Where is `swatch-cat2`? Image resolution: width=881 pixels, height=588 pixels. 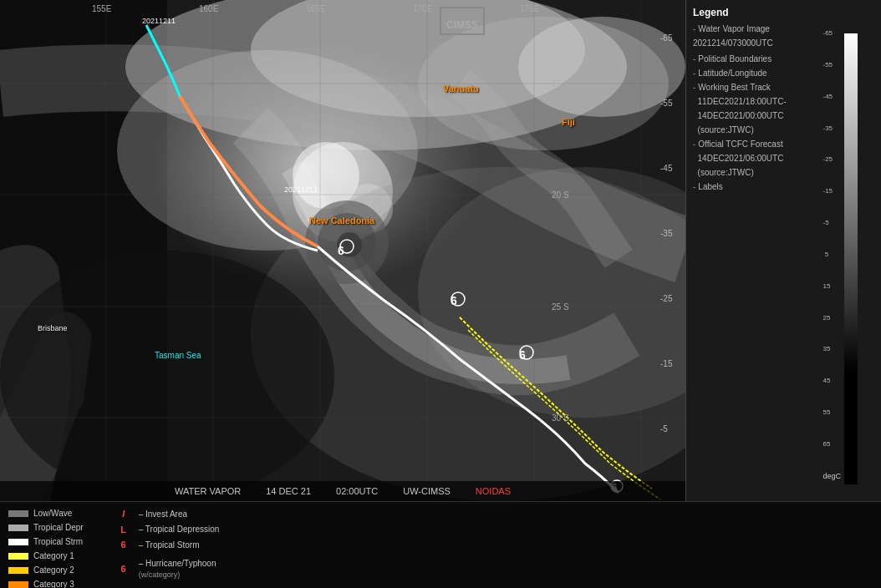 swatch-cat2 is located at coordinates (18, 570).